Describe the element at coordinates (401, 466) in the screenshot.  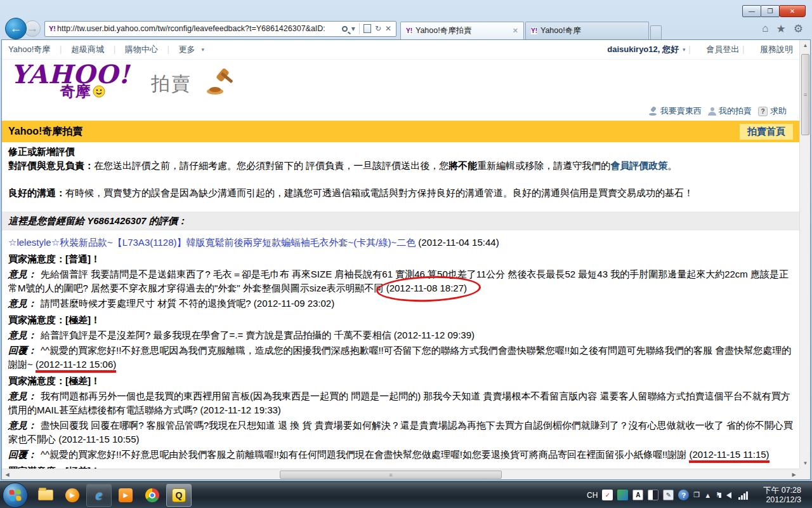
I see `buyer-satisfaction-rating: 買家滿意度：[極差]！` at that location.